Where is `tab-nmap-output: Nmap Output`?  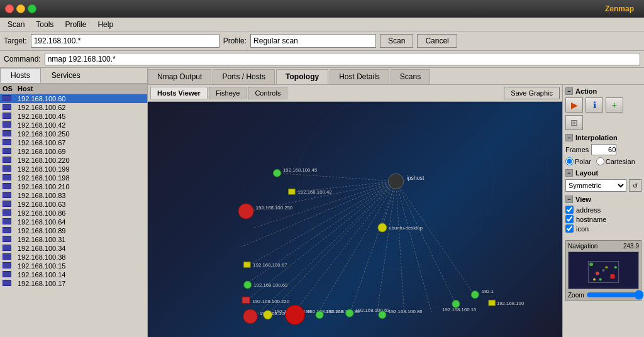 tab-nmap-output: Nmap Output is located at coordinates (180, 77).